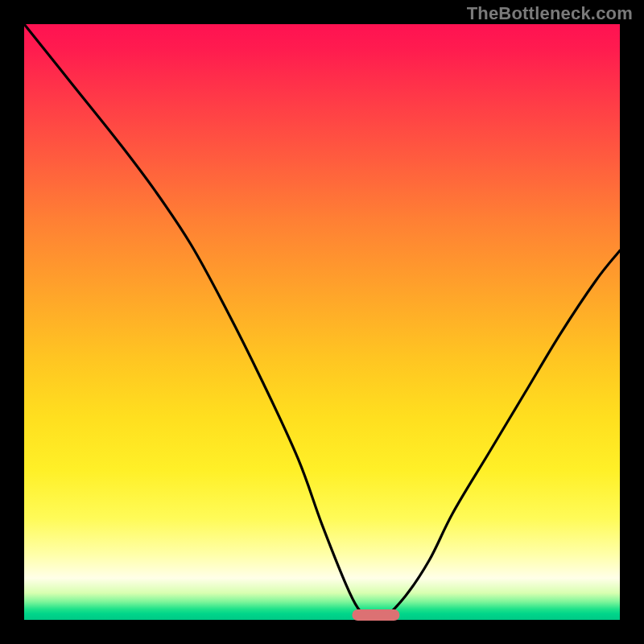 Image resolution: width=644 pixels, height=644 pixels. I want to click on watermark-text: TheBottleneck.com, so click(550, 14).